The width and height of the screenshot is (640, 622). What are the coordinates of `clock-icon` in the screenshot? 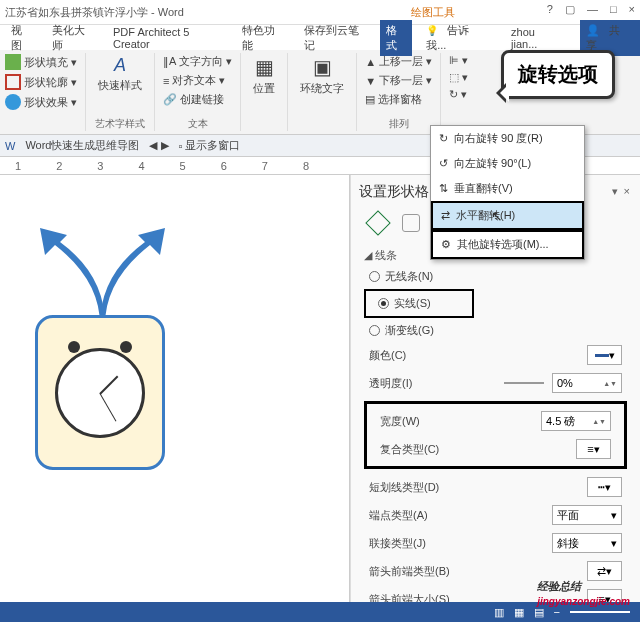 It's located at (100, 393).